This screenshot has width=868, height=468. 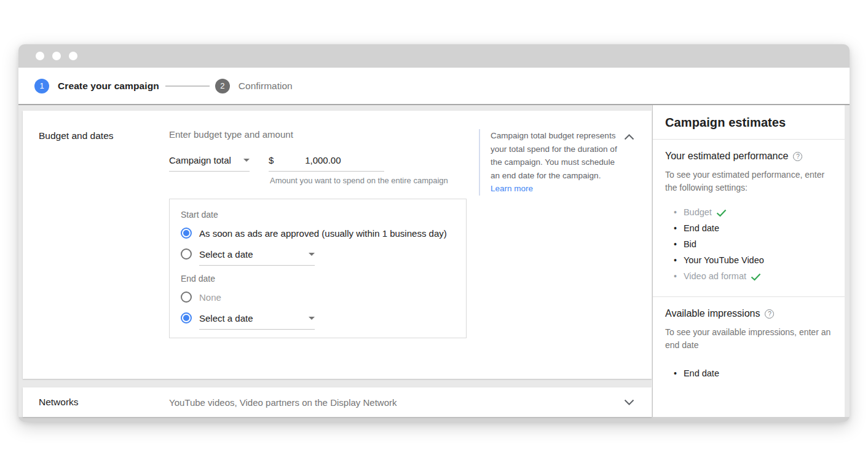 What do you see at coordinates (108, 86) in the screenshot?
I see `step-label: Create your campaign` at bounding box center [108, 86].